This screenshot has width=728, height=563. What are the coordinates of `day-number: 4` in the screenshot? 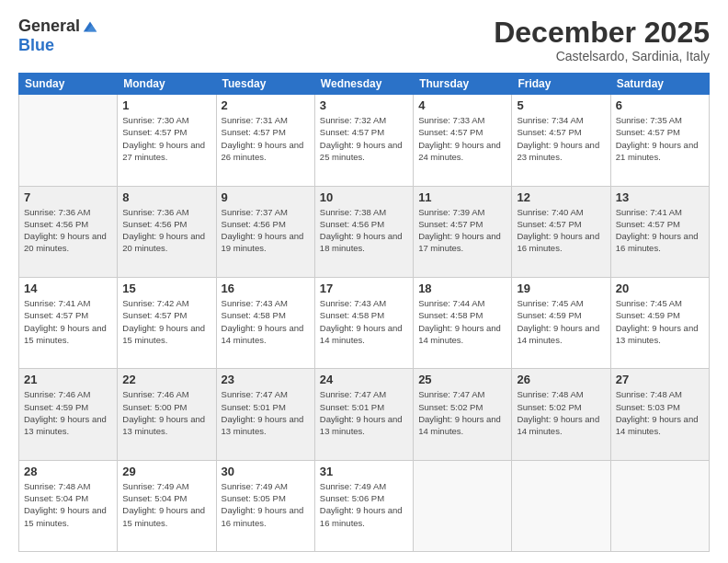 It's located at (462, 105).